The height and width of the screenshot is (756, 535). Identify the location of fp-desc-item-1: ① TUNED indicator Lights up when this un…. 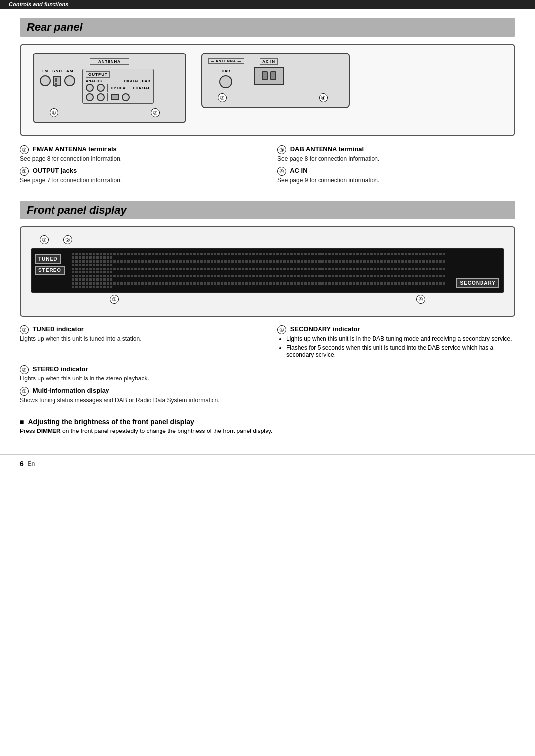
(139, 343).